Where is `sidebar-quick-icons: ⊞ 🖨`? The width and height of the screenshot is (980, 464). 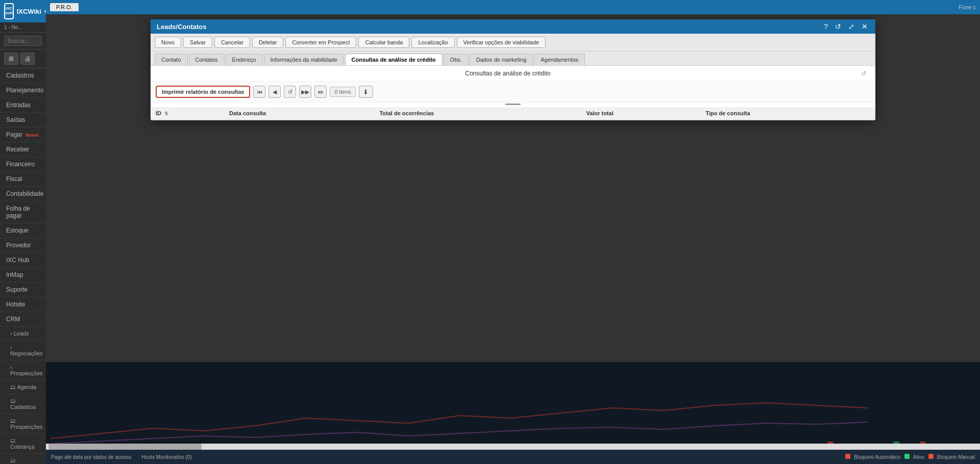
sidebar-quick-icons: ⊞ 🖨 is located at coordinates (23, 59).